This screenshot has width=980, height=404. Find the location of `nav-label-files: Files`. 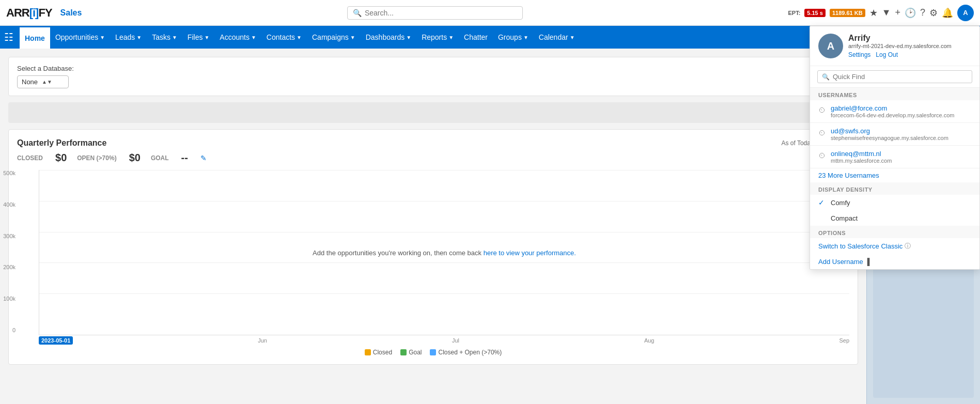

nav-label-files: Files is located at coordinates (195, 37).